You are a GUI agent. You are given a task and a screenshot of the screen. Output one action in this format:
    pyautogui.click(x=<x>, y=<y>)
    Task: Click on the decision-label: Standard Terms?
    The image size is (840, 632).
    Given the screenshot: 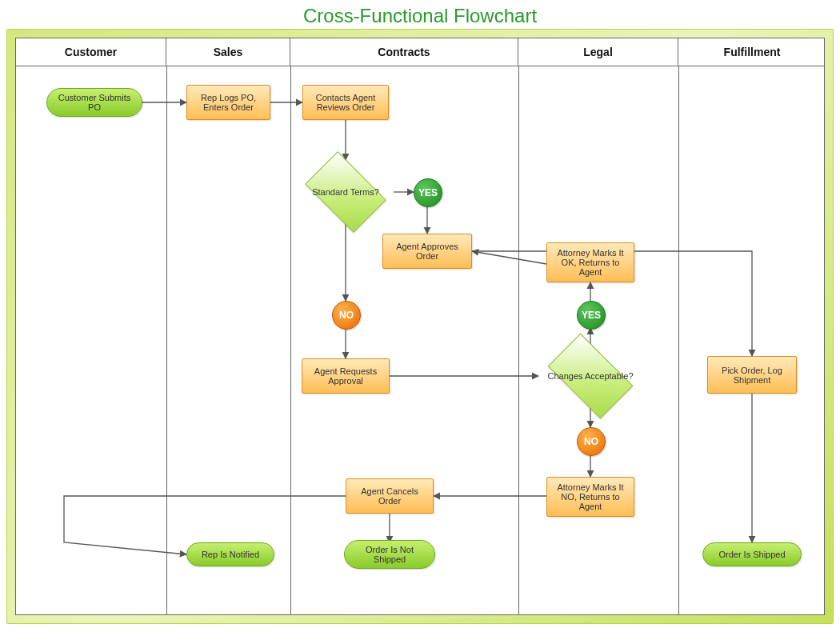 What is the action you would take?
    pyautogui.click(x=346, y=192)
    